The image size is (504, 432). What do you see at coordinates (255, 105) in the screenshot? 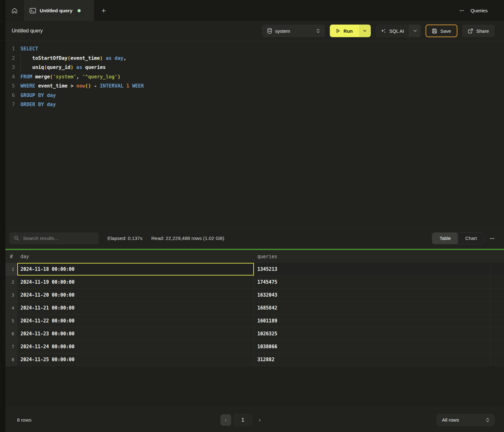
I see `code-line: 7ORDER BY day` at bounding box center [255, 105].